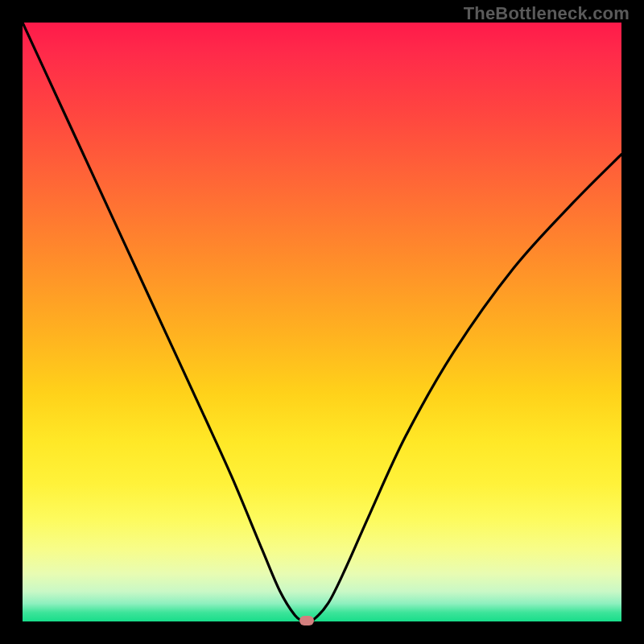 The image size is (644, 644). I want to click on watermark-text: TheBottleneck.com, so click(547, 14).